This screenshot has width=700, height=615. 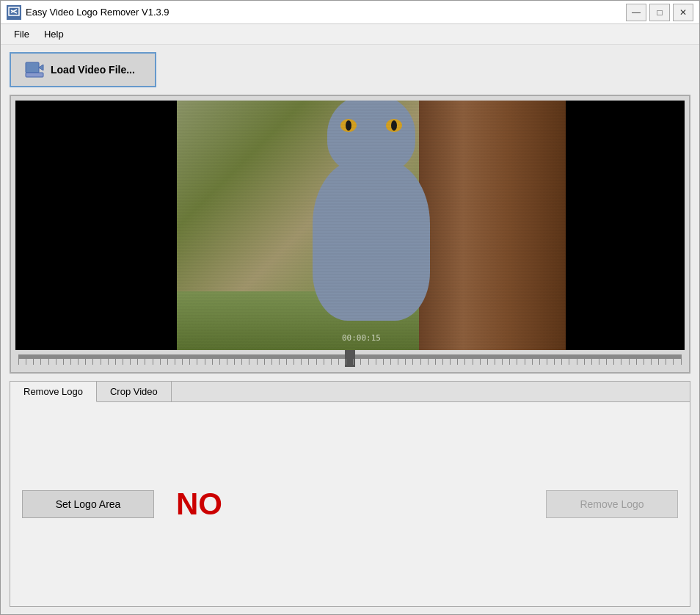 What do you see at coordinates (54, 34) in the screenshot?
I see `menu-help: Help` at bounding box center [54, 34].